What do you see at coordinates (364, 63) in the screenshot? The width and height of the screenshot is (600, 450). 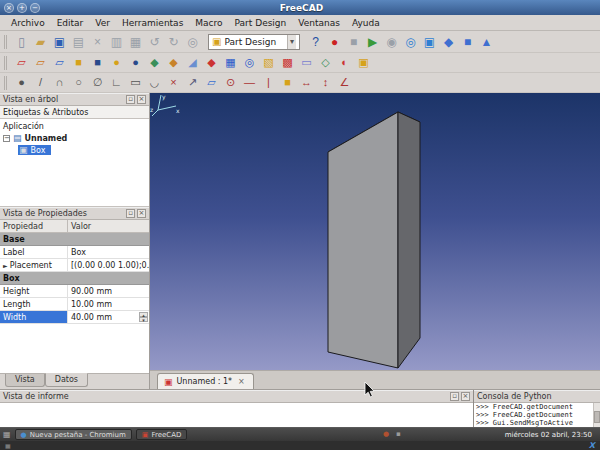 I see `migrate-icon: ▣` at bounding box center [364, 63].